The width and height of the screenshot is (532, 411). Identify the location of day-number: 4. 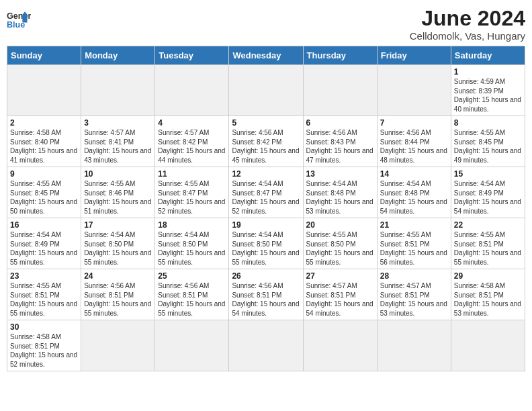
(192, 123).